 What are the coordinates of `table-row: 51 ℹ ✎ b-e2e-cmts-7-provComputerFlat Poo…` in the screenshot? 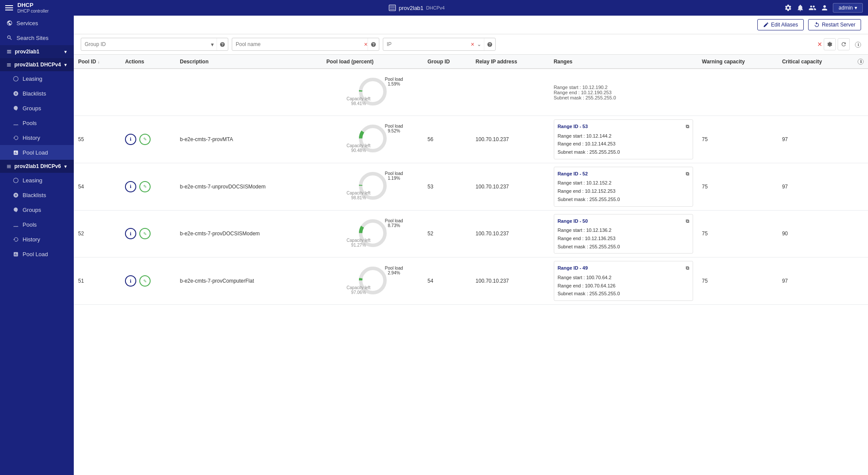 It's located at (471, 281).